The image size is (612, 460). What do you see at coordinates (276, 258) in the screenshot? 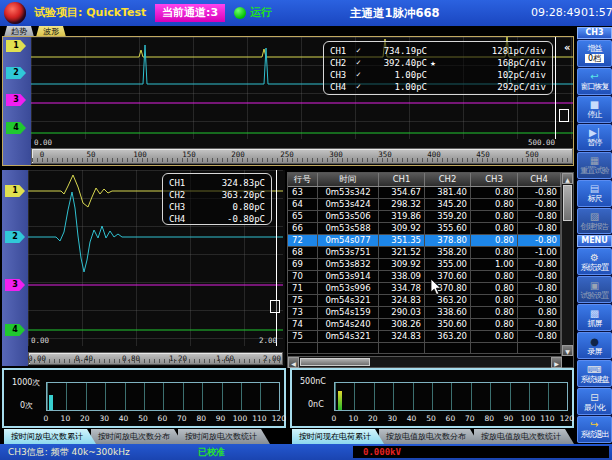
I see `waveform-cursor-line` at bounding box center [276, 258].